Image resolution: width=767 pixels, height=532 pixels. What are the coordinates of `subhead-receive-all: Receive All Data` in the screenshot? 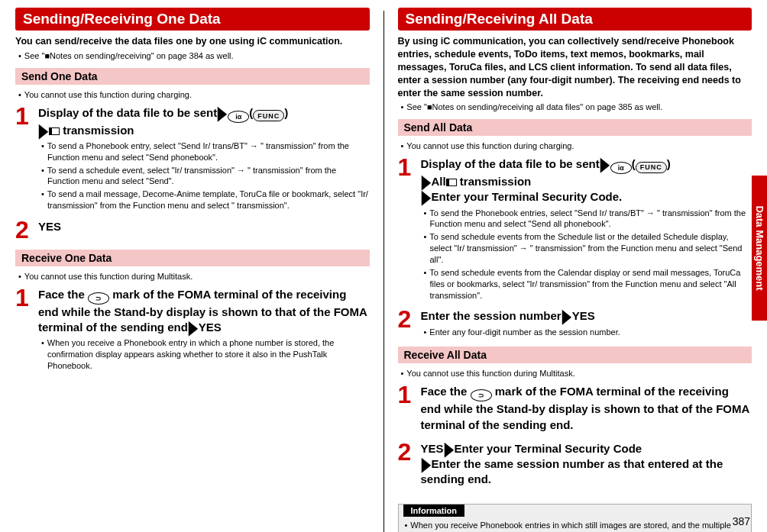 It's located at (575, 355).